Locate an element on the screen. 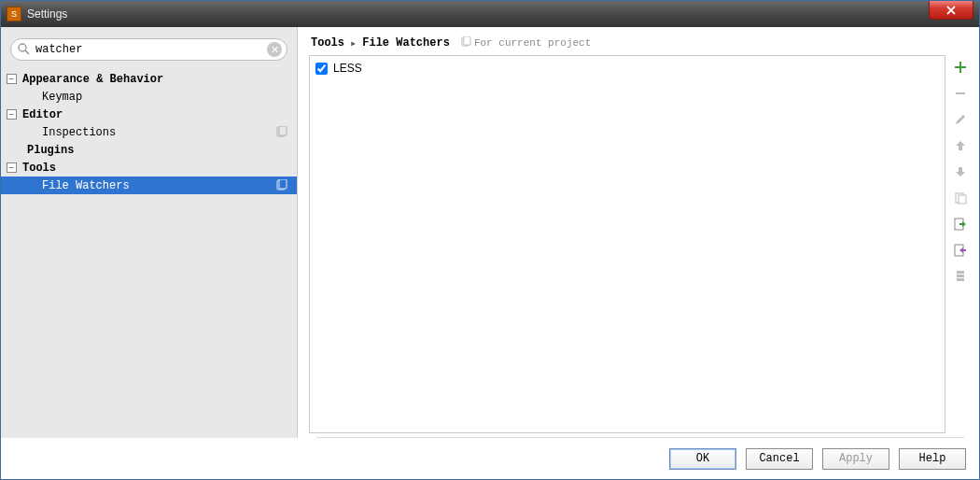 Image resolution: width=980 pixels, height=480 pixels. move-up-button is located at coordinates (960, 146).